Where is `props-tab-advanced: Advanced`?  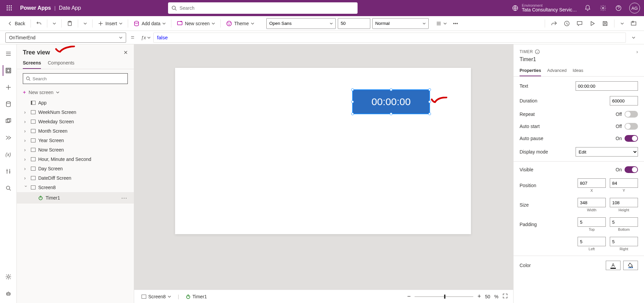
props-tab-advanced: Advanced is located at coordinates (557, 72).